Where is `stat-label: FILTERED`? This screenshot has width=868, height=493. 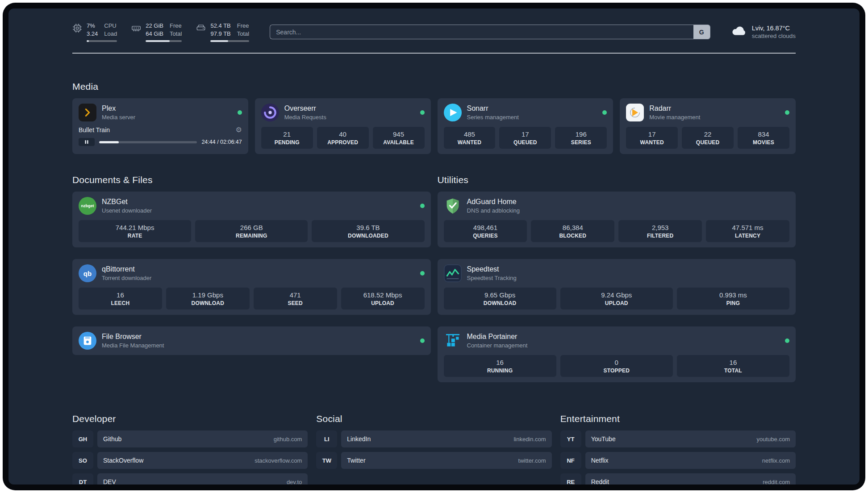 stat-label: FILTERED is located at coordinates (660, 236).